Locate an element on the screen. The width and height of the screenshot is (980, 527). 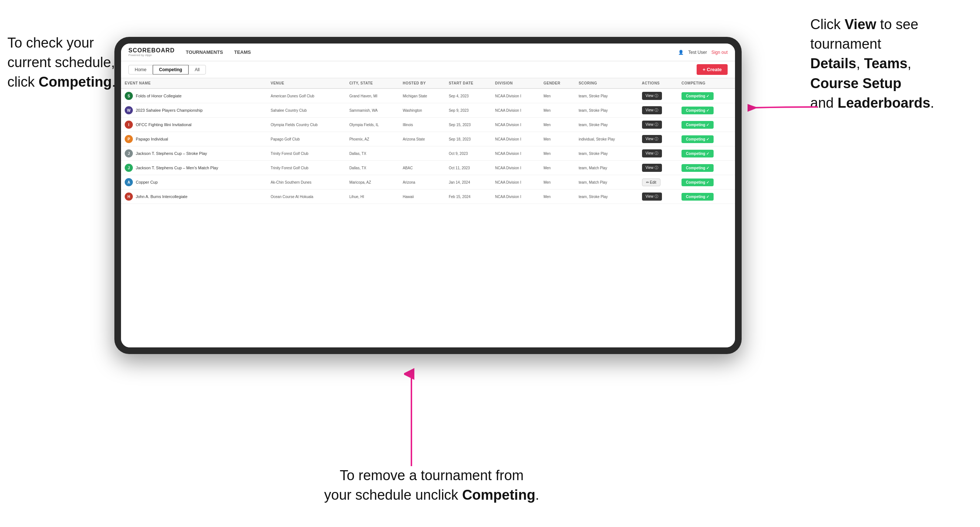
cell-event-name: I OFCC Fighting Illini Invitational is located at coordinates (194, 125).